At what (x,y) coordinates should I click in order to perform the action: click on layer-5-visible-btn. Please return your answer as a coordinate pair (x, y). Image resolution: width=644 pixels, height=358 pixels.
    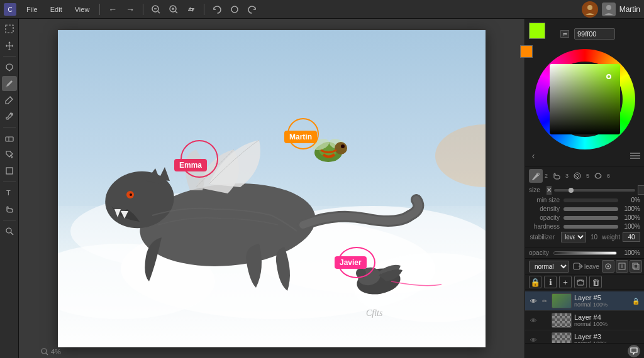
    Looking at the image, I should click on (533, 301).